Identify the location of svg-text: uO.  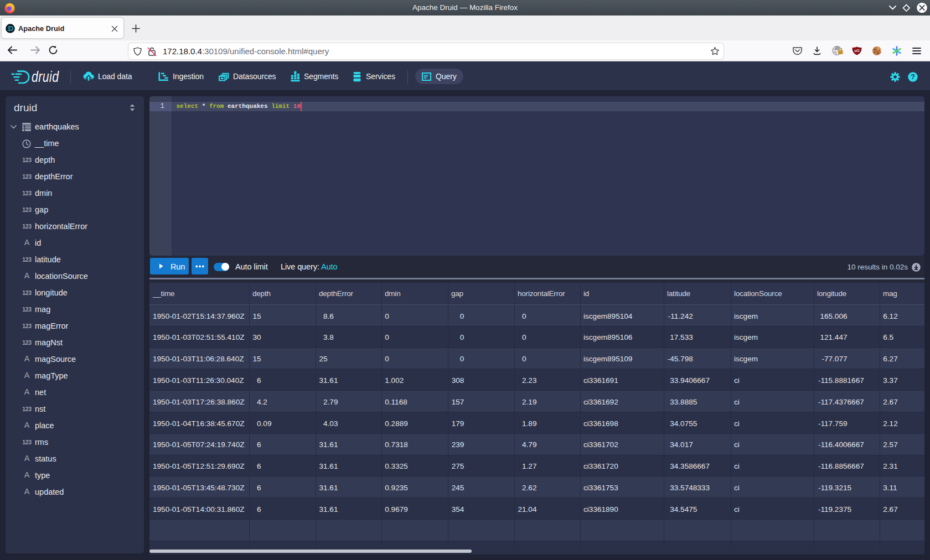
(857, 51).